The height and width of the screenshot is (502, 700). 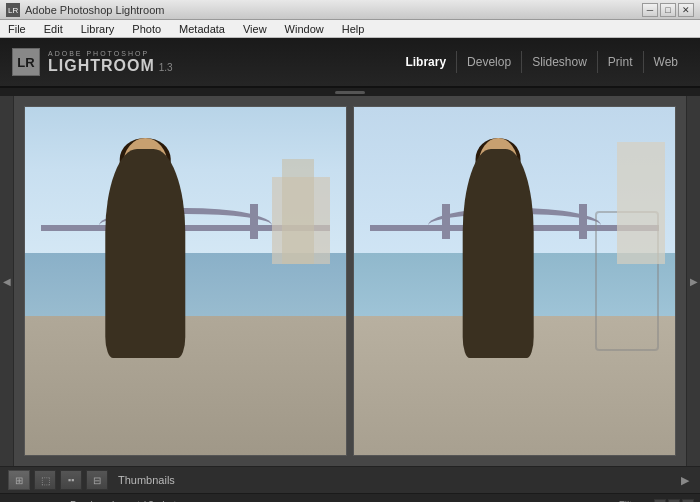 What do you see at coordinates (92, 62) in the screenshot?
I see `logo-area: LR ADOBE PHOTOSHOP LIGHTROOM 1.3` at bounding box center [92, 62].